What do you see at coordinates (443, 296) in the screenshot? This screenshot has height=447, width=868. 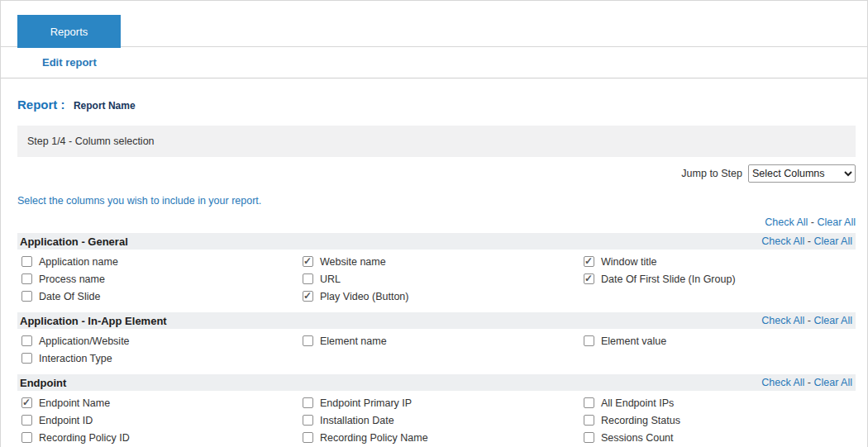 I see `column-item-play-video-button: Play Video (Button)` at bounding box center [443, 296].